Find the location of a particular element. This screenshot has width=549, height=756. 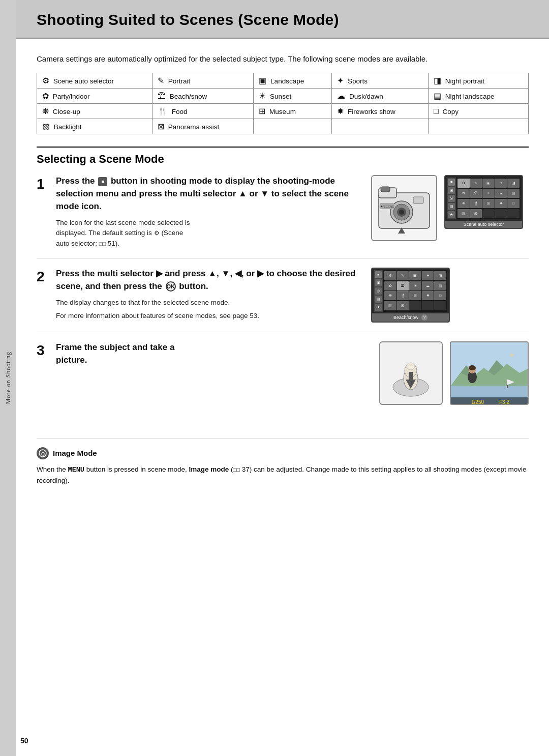

lcd-scene-cell: ⊠ is located at coordinates (476, 214).